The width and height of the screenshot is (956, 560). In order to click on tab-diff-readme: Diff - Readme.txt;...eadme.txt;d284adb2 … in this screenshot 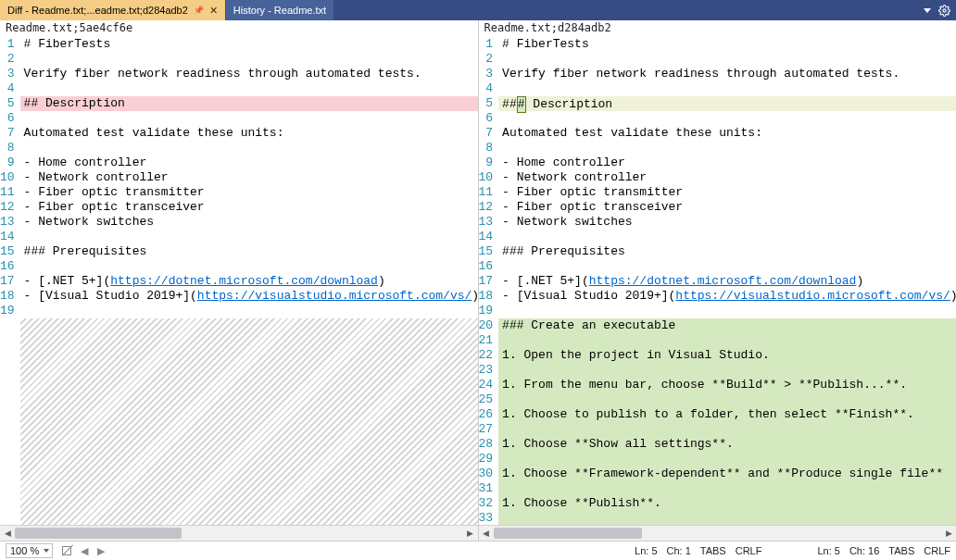, I will do `click(113, 10)`.